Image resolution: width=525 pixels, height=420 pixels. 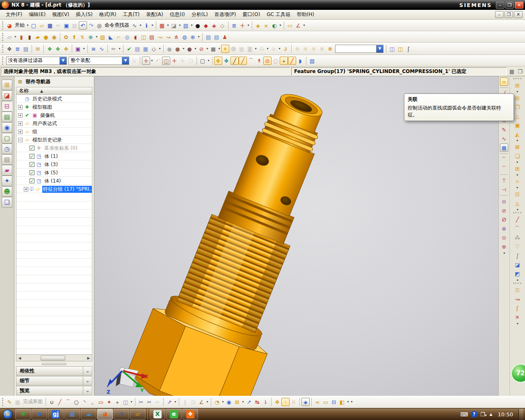 What do you see at coordinates (517, 134) in the screenshot?
I see `ft-triangle-icon: ◭` at bounding box center [517, 134].